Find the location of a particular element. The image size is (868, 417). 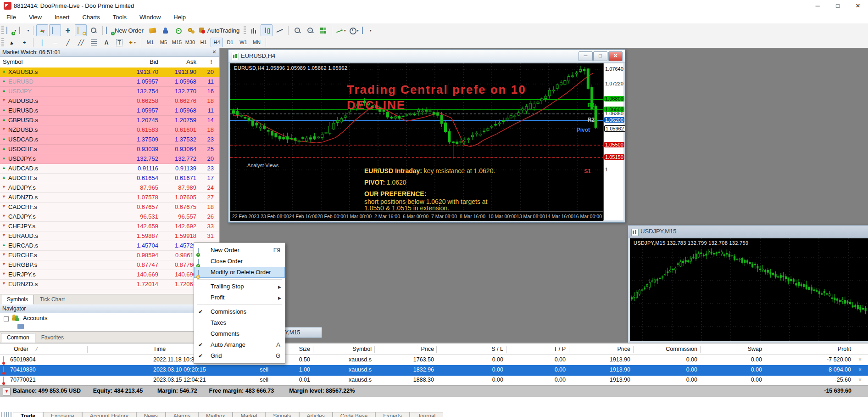

tab-common: Common is located at coordinates (18, 338).